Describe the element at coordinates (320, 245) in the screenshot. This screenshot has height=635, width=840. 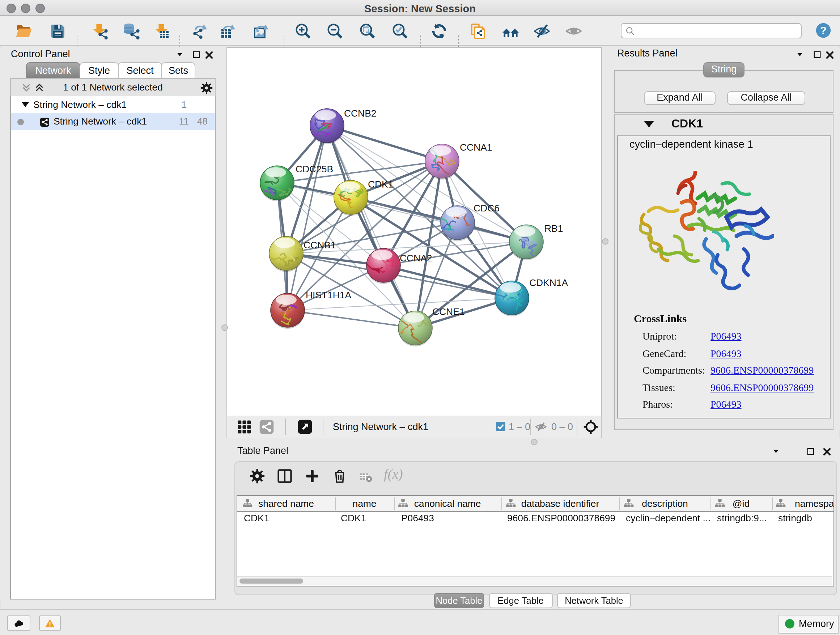
I see `svg-text: CCNB1` at that location.